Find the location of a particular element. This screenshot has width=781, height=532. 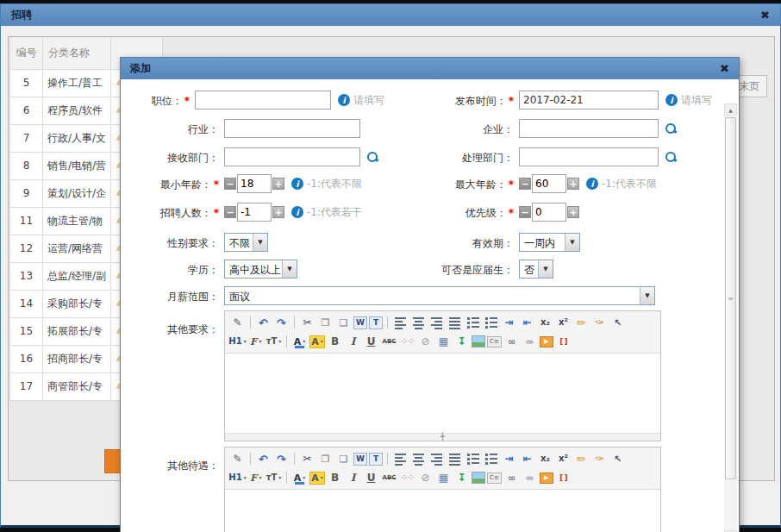

max-age-input is located at coordinates (549, 184).